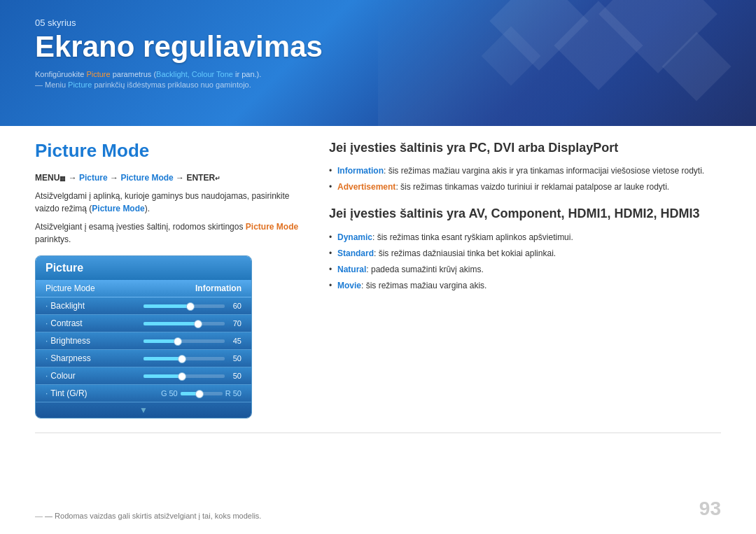  I want to click on description2: Atsižvelgiant į esamą įvesties šaltinį, …, so click(168, 233).